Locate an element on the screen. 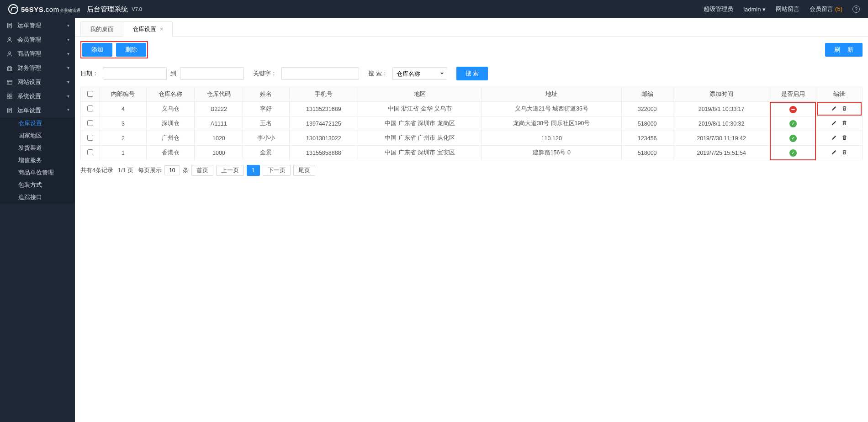  page-1-button: 1 is located at coordinates (253, 170).